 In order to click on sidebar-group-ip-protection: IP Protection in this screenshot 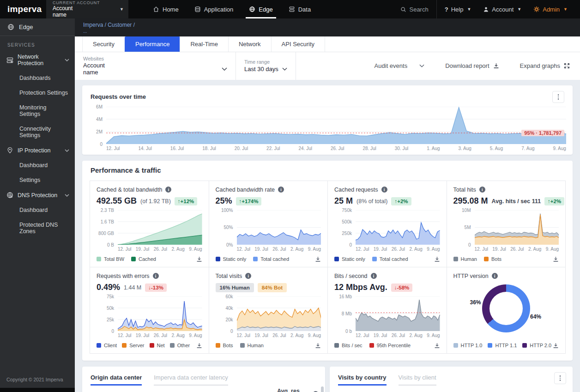, I will do `click(37, 151)`.